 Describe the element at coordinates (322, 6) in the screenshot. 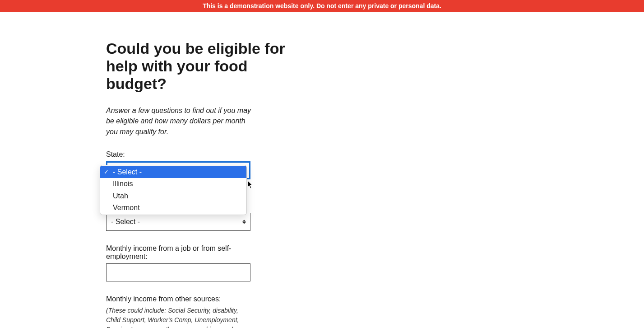

I see `demo-banner-text: This is a demonstration website only. Do…` at that location.